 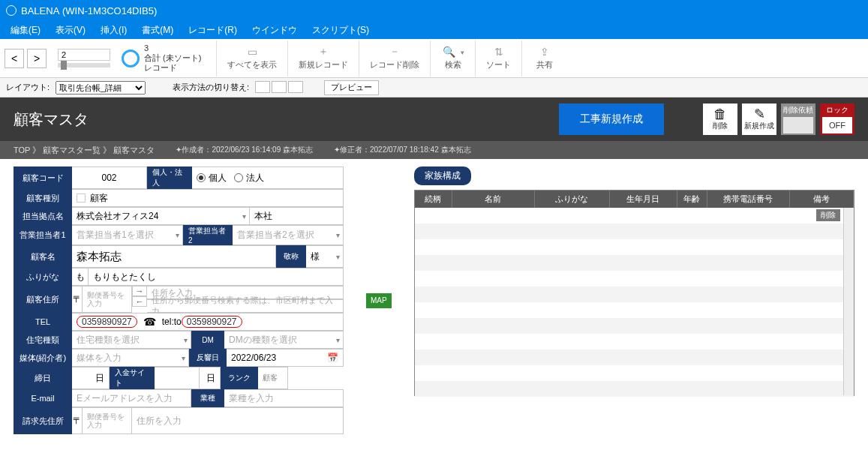 What do you see at coordinates (208, 198) in the screenshot?
I see `type-value: 顧客` at bounding box center [208, 198].